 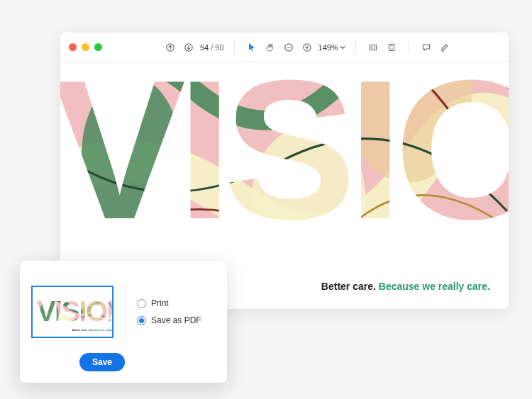 What do you see at coordinates (350, 286) in the screenshot?
I see `tagline-lead: Better care.` at bounding box center [350, 286].